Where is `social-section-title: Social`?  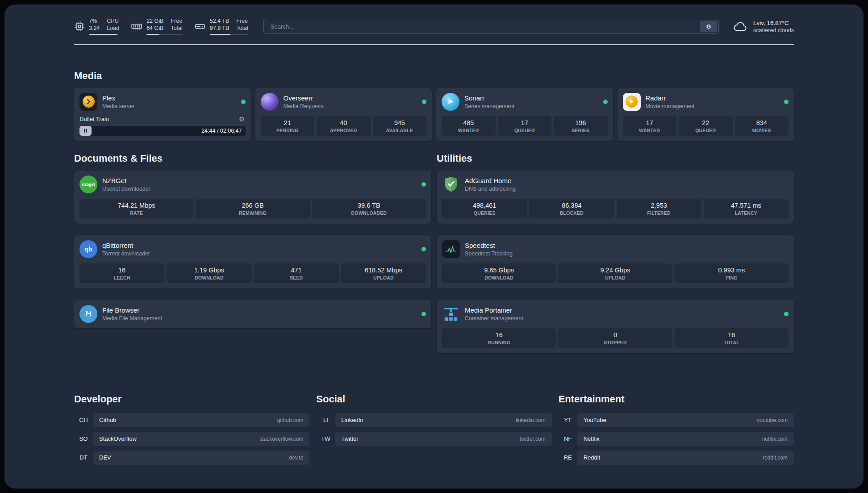 social-section-title: Social is located at coordinates (434, 399).